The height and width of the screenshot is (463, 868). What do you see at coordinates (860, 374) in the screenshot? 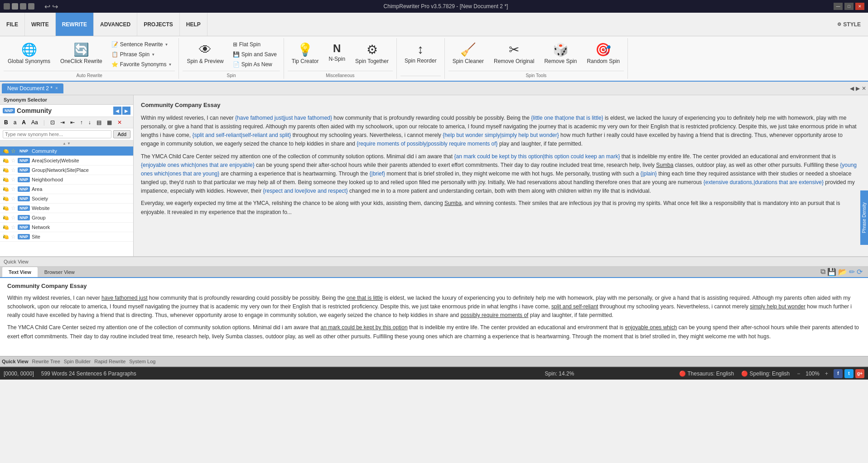
I see `googleplus-icon: g+` at bounding box center [860, 374].